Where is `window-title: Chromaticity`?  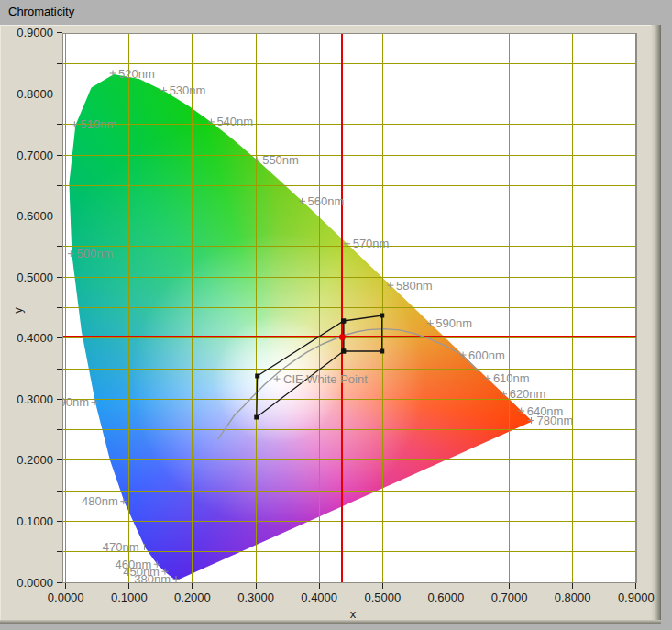
window-title: Chromaticity is located at coordinates (336, 13).